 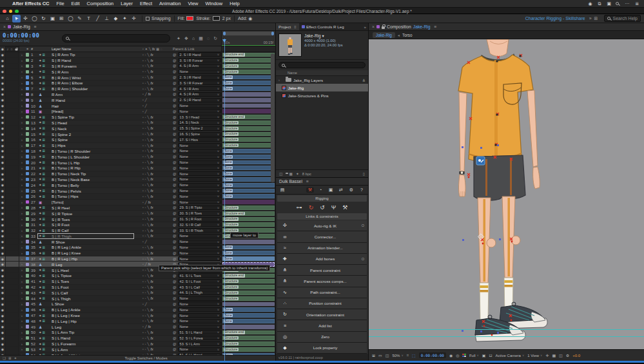 I want to click on clone-stamp-tool: ⊥, so click(x=107, y=19).